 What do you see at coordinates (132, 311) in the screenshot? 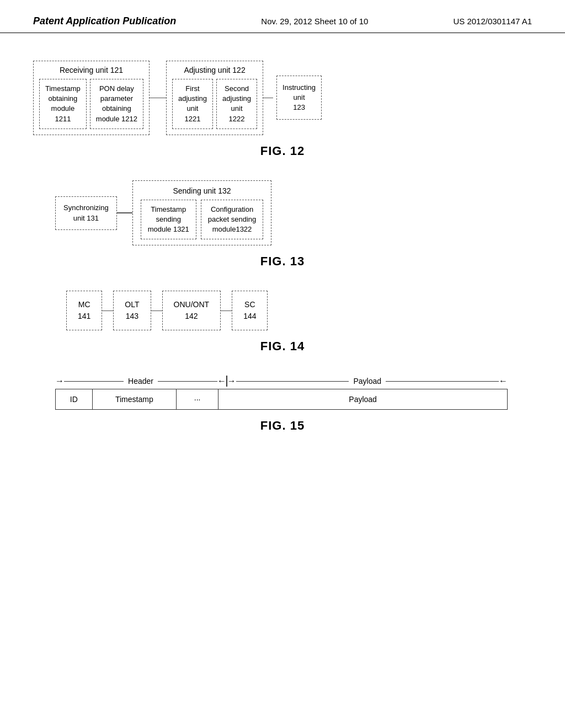
I see `olt-box: OLT143` at bounding box center [132, 311].